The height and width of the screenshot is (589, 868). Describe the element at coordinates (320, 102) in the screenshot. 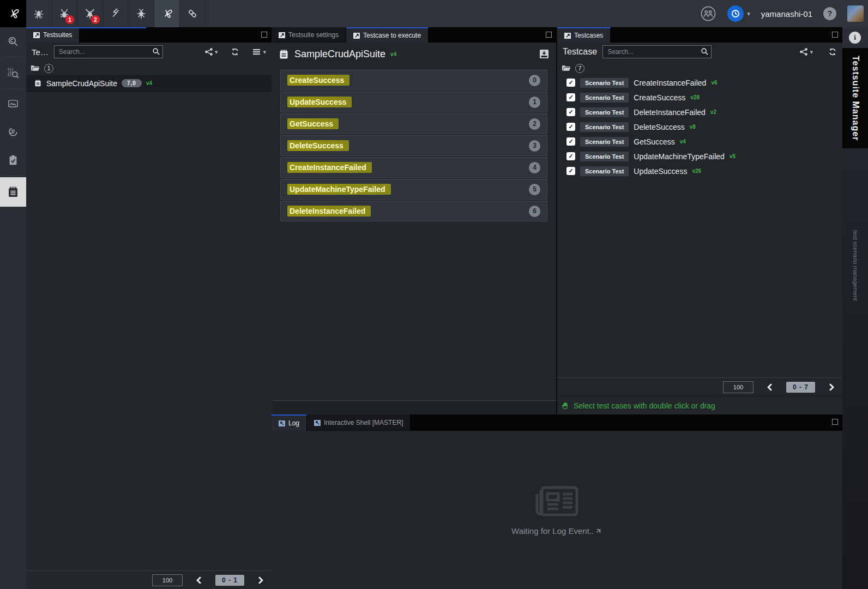

I see `testcase-name-highlighted: UpdateSuccess` at that location.